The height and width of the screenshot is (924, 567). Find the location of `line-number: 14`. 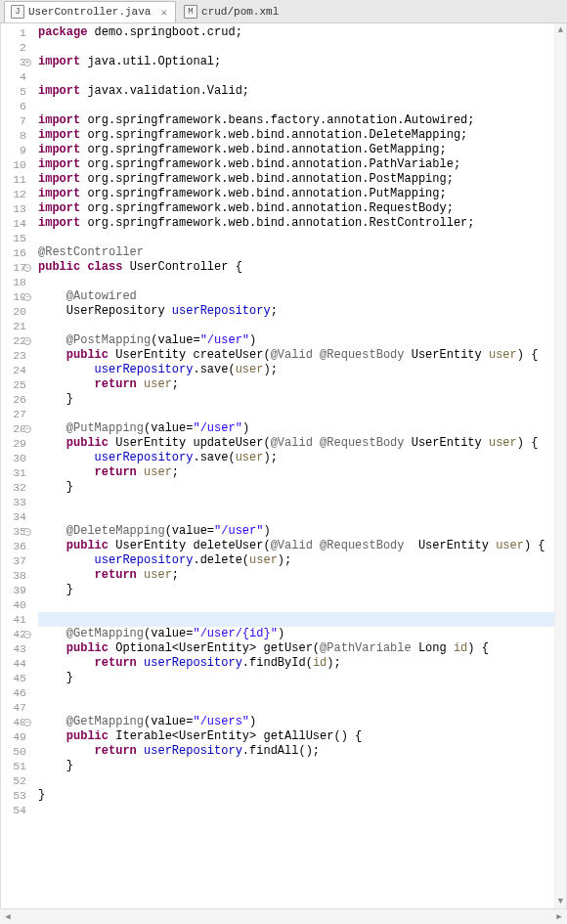

line-number: 14 is located at coordinates (16, 223).